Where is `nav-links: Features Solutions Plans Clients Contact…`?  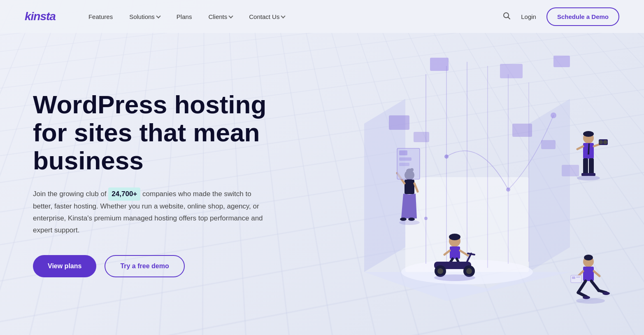
nav-links: Features Solutions Plans Clients Contact… is located at coordinates (295, 16).